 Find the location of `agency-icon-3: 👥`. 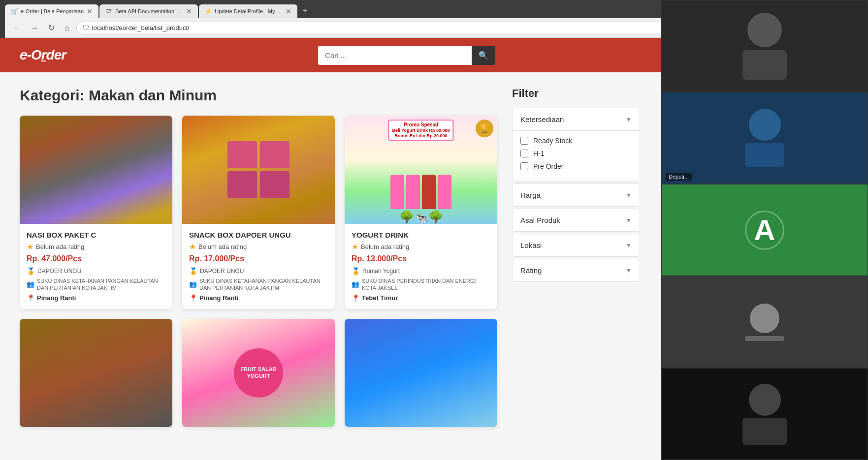

agency-icon-3: 👥 is located at coordinates (355, 284).